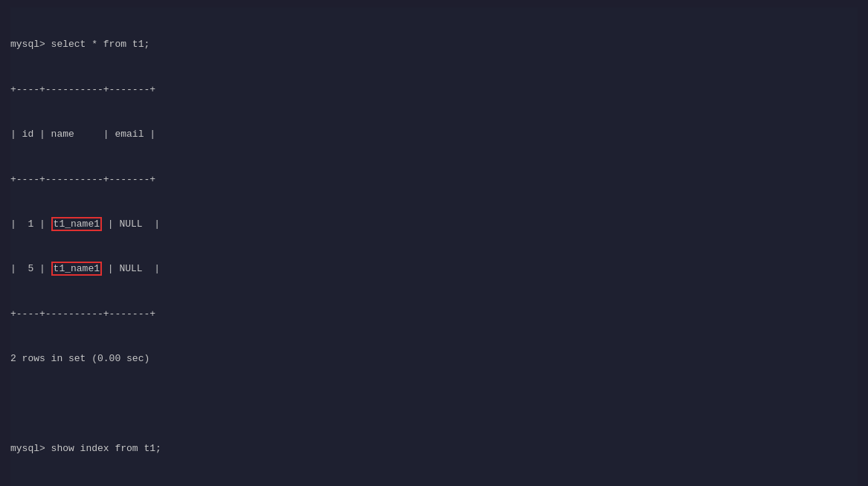  I want to click on line-6: | 5 | t1_name1 | NULL |, so click(434, 269).